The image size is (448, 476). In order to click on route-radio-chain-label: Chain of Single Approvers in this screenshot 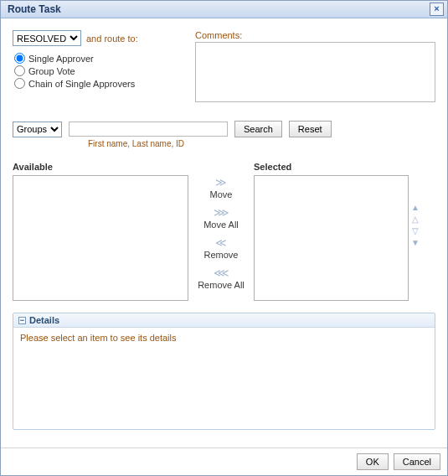, I will do `click(82, 84)`.